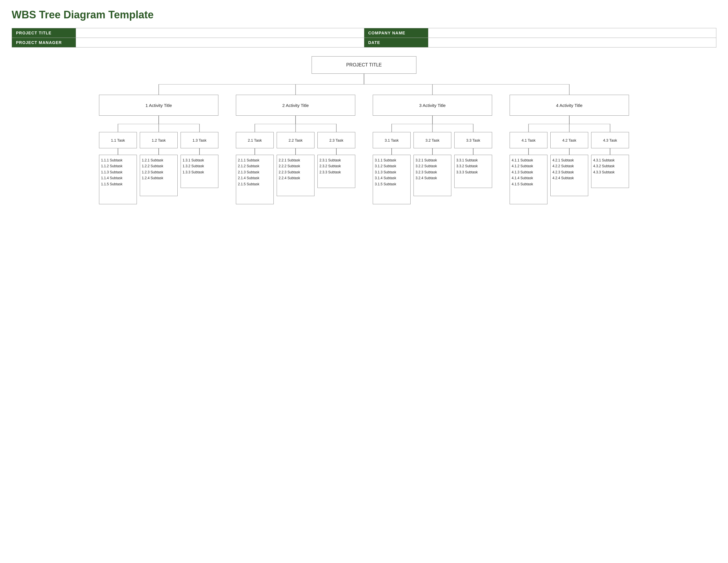 The width and height of the screenshot is (728, 563). What do you see at coordinates (159, 149) in the screenshot?
I see `activity-group-1: 1 Activity Title1.1 Task1.1.1 Subtask1.1…` at bounding box center [159, 149].